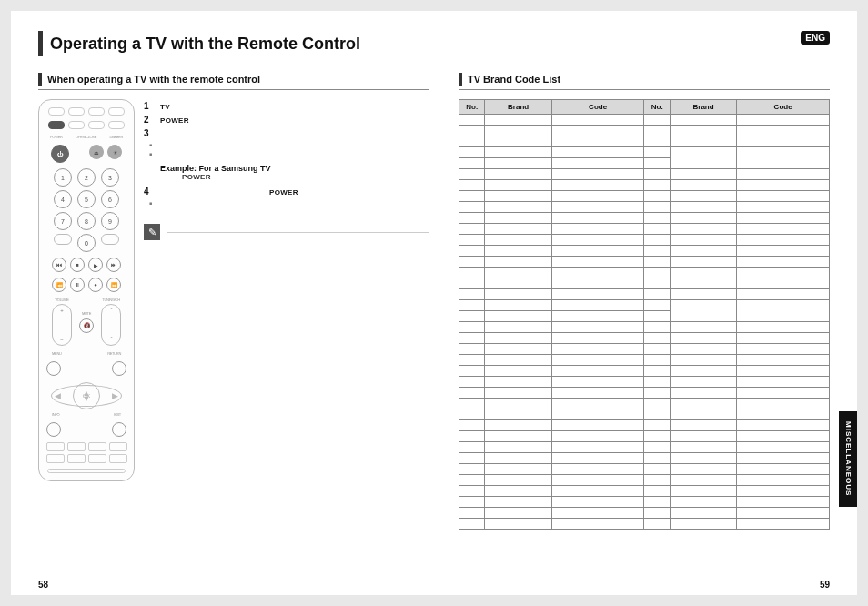 The image size is (868, 606). I want to click on return-button-icon, so click(119, 369).